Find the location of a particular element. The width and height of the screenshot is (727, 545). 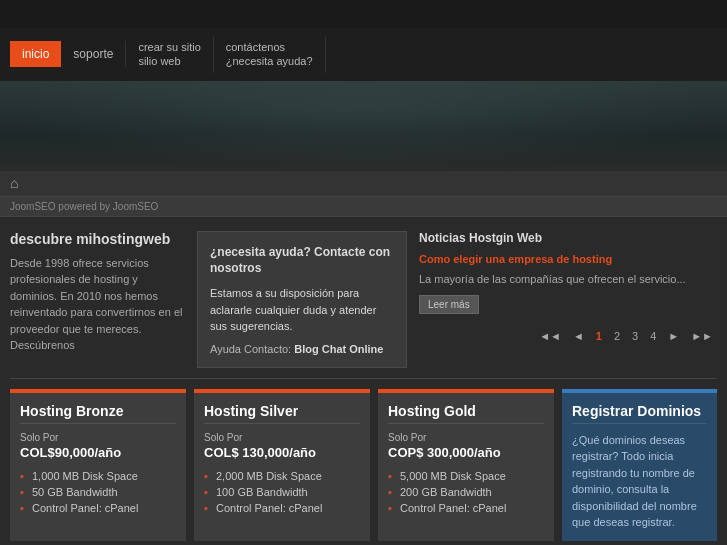

nav-contactenos: contáctenos ¿necesita ayuda? is located at coordinates (270, 54).